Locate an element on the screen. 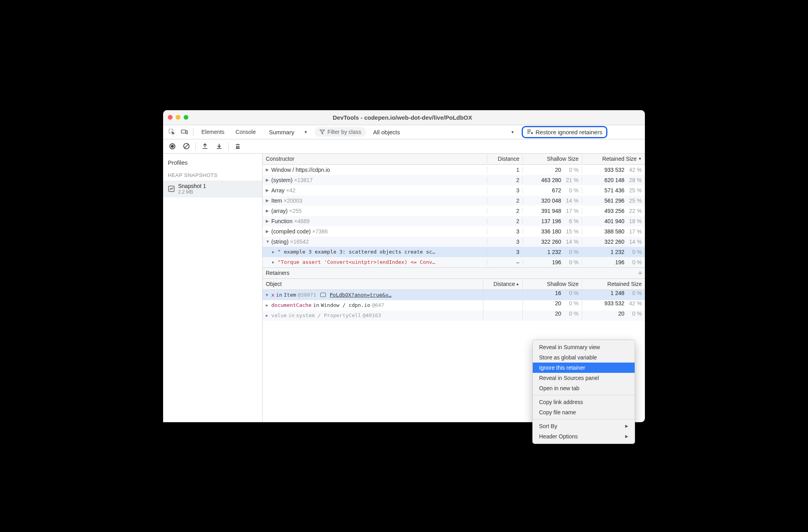  filter-placeholder: Filter by class is located at coordinates (344, 132).